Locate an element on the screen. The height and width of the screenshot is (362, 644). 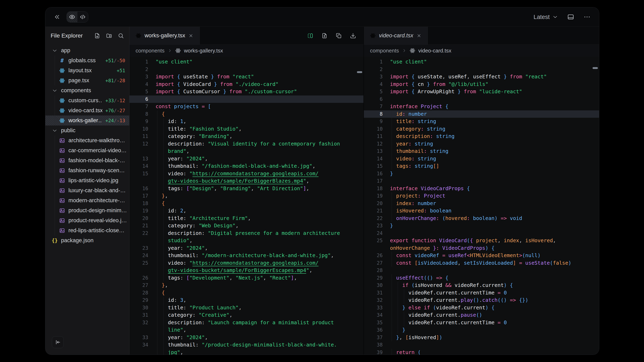
tree-file-product-design-minim-: product-design-minim… is located at coordinates (87, 211).